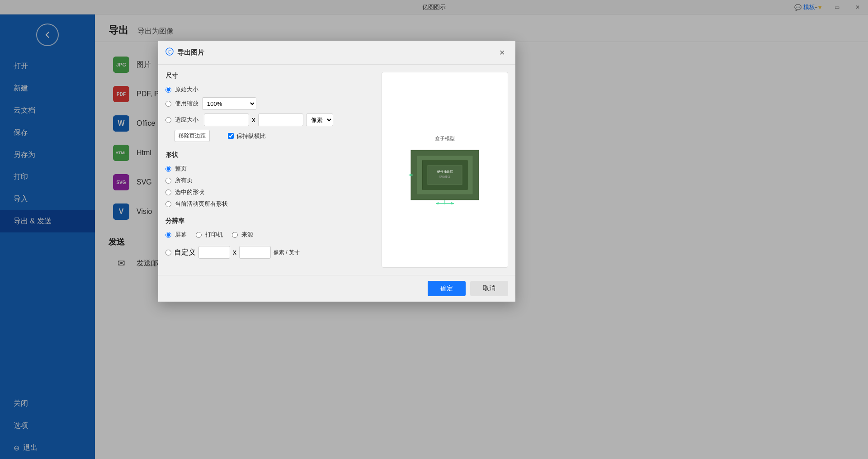  Describe the element at coordinates (168, 235) in the screenshot. I see `screen-radio` at that location.